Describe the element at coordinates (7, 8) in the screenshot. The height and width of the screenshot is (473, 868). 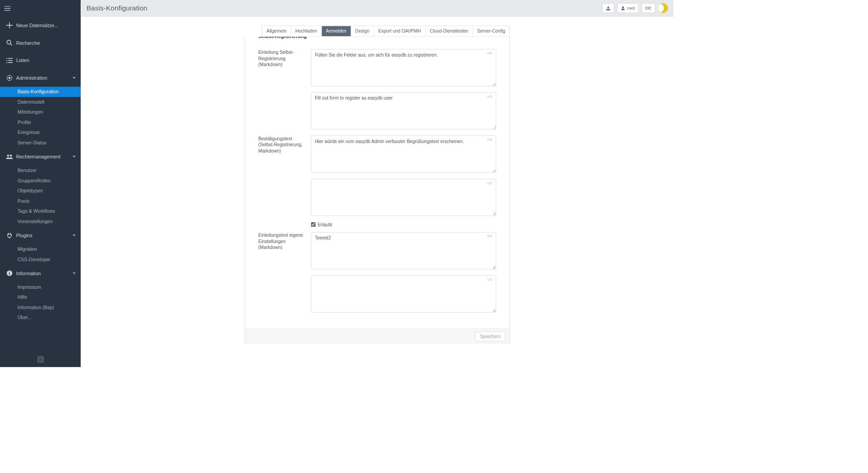
I see `hamburger-icon` at that location.